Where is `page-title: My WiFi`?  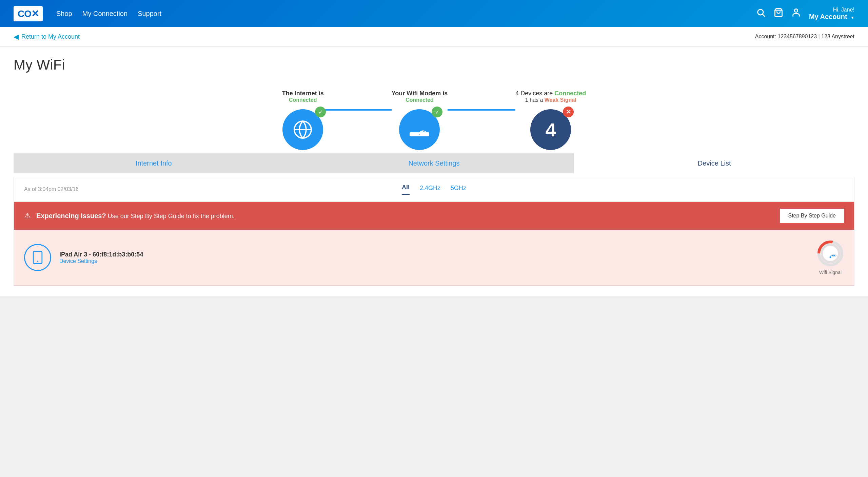
page-title: My WiFi is located at coordinates (434, 65).